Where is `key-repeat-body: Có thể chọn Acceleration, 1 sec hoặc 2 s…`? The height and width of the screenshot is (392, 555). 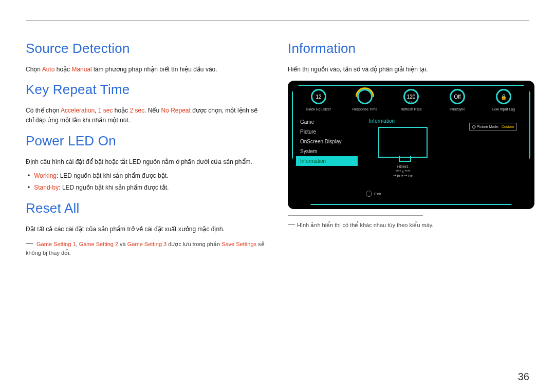 key-repeat-body: Có thể chọn Acceleration, 1 sec hoặc 2 s… is located at coordinates (146, 116).